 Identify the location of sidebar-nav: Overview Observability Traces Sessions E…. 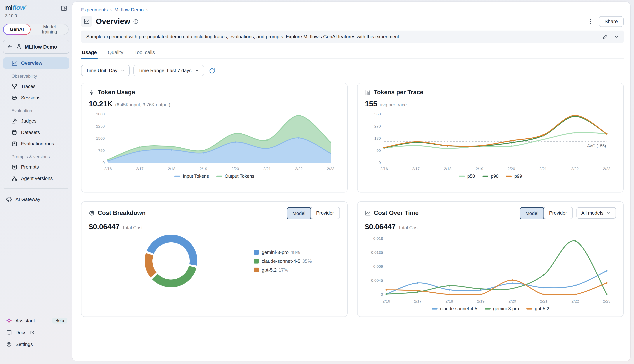
(36, 121).